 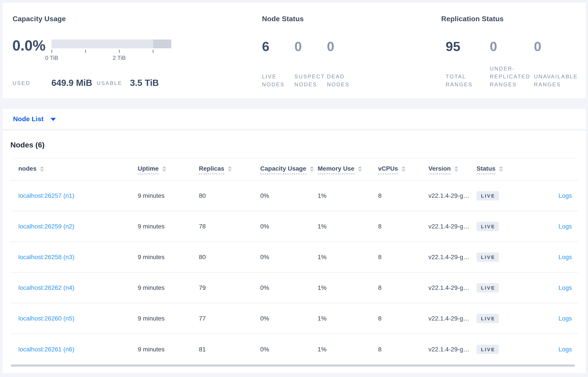 What do you see at coordinates (74, 169) in the screenshot?
I see `column-header-nodes: nodes` at bounding box center [74, 169].